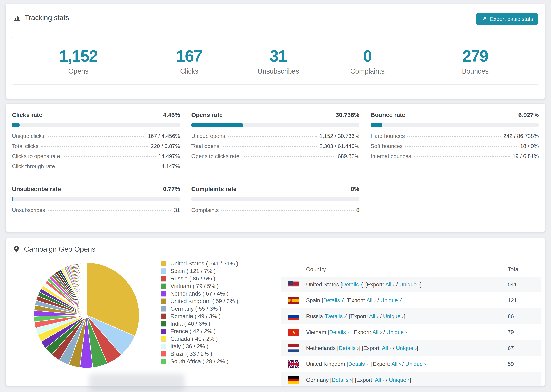  What do you see at coordinates (339, 146) in the screenshot?
I see `rate-row-value: 2,303 / 61.446%` at bounding box center [339, 146].